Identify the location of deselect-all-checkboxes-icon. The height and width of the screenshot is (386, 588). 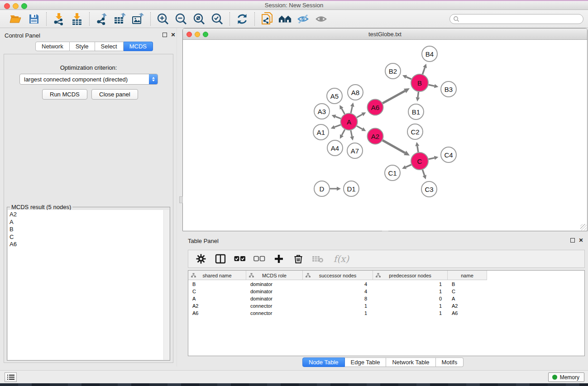
(259, 259).